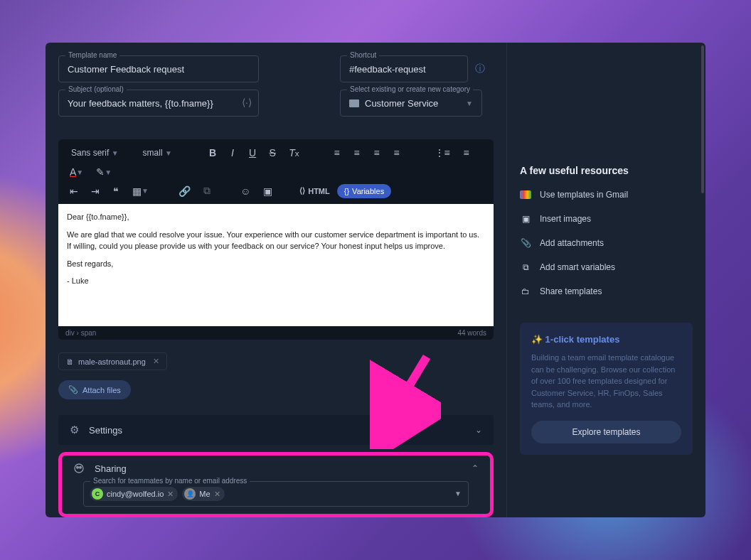 Image resolution: width=751 pixels, height=560 pixels. I want to click on resource-images: ▣ Insert images, so click(606, 219).